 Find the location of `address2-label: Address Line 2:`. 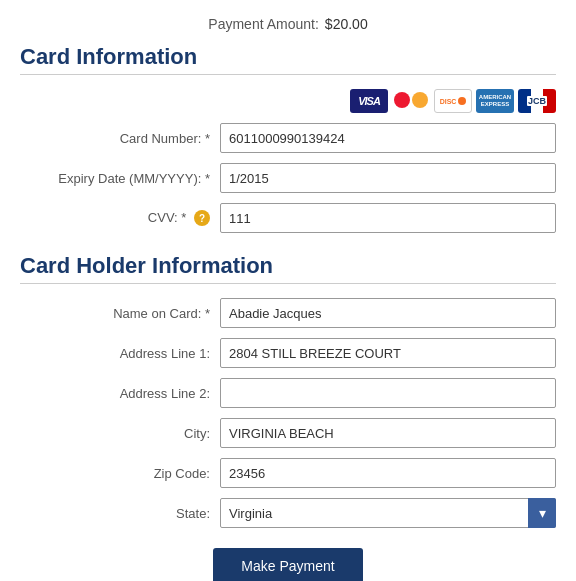

address2-label: Address Line 2: is located at coordinates (120, 394).